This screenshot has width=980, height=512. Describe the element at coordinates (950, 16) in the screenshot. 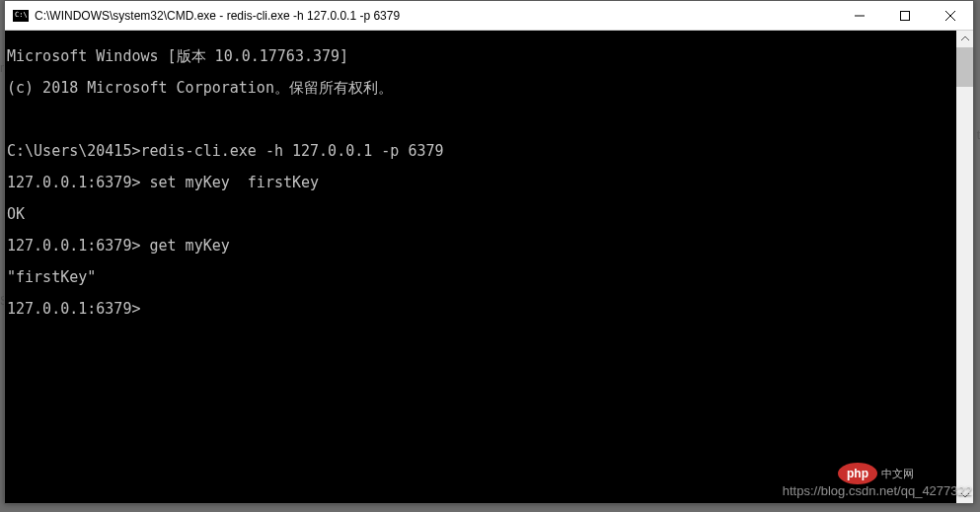

I see `close-button` at that location.